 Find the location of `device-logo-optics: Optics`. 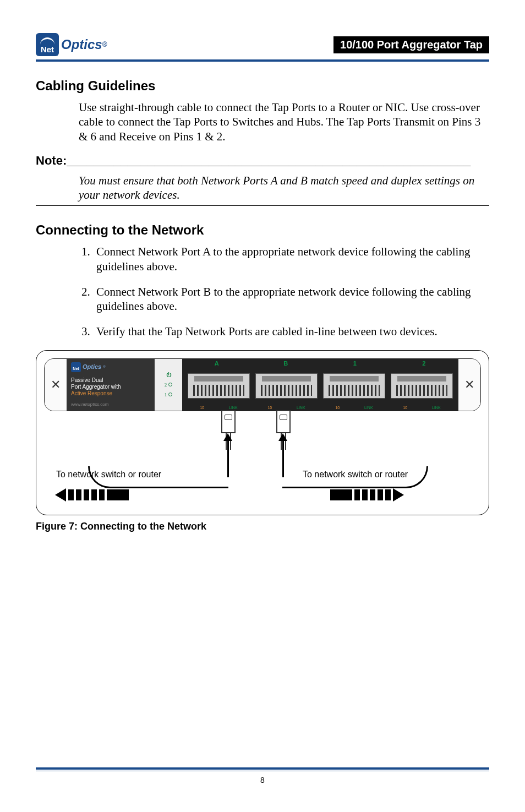

device-logo-optics: Optics is located at coordinates (92, 367).